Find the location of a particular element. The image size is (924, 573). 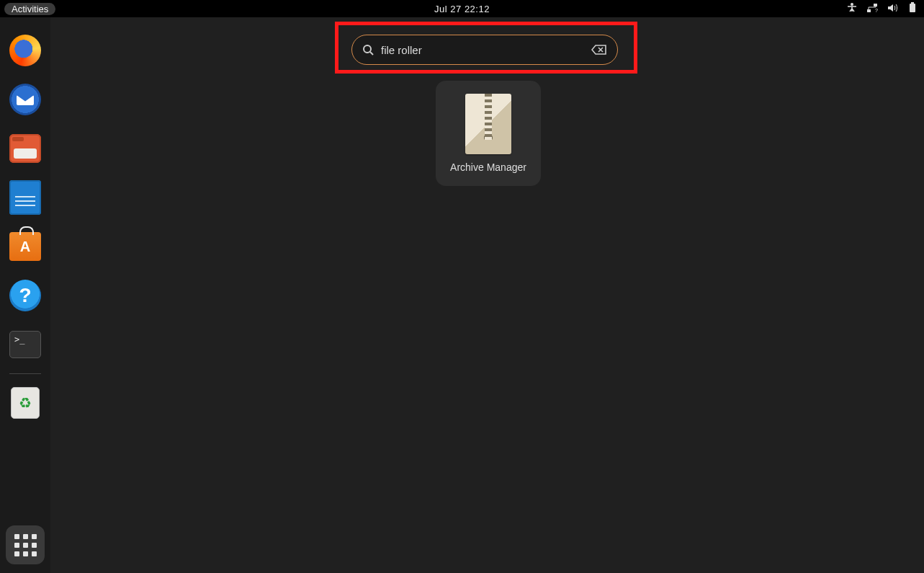

grid-icon is located at coordinates (26, 545).